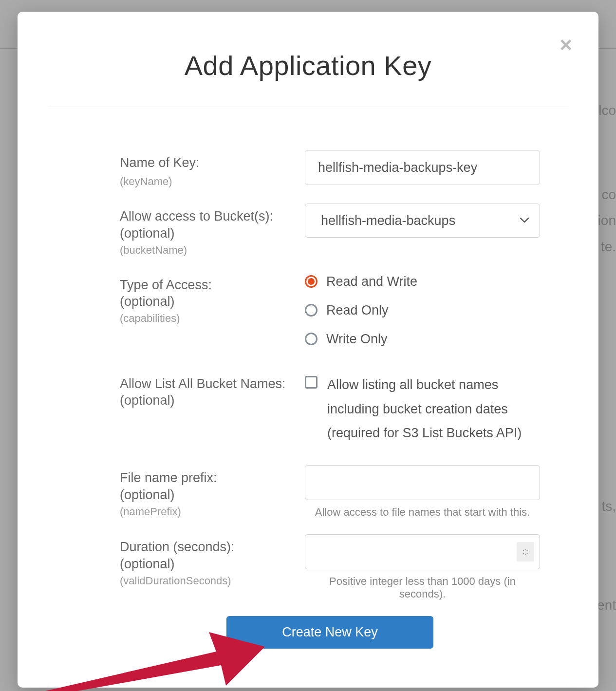 The width and height of the screenshot is (616, 691). Describe the element at coordinates (207, 384) in the screenshot. I see `label-list-all: Allow List All Bucket Names:` at that location.